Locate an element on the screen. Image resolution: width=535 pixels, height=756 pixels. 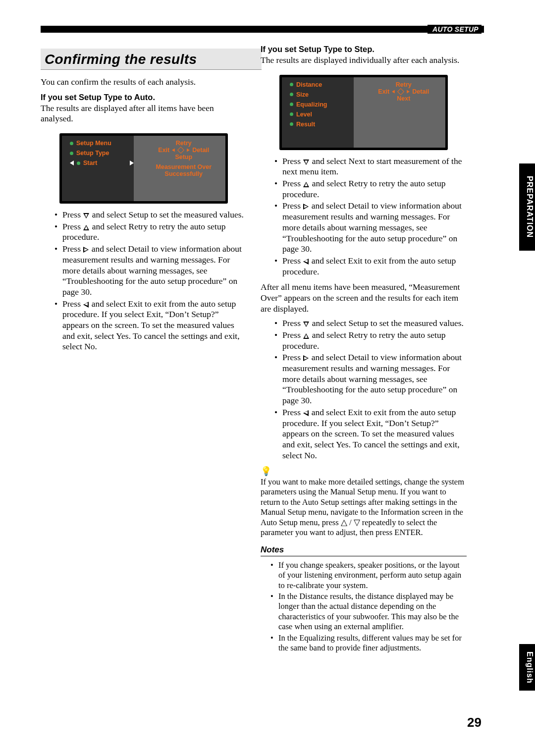
osd2-retry: Retry is located at coordinates (404, 85).